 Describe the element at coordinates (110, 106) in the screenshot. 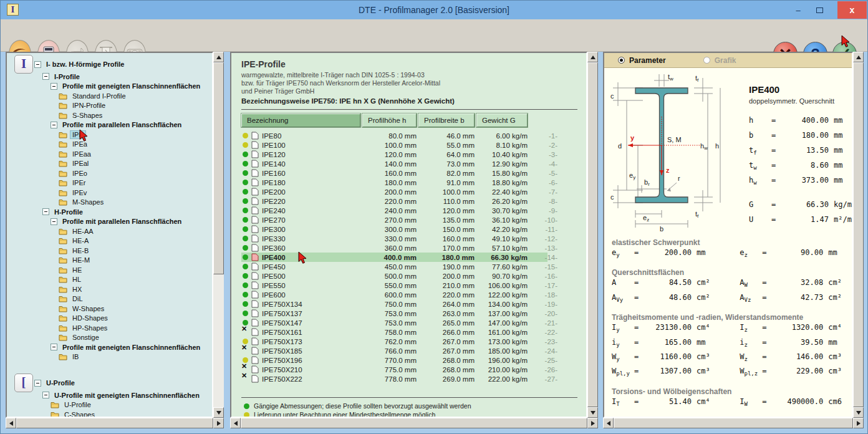

I see `tree-item: IPN-Profile` at that location.